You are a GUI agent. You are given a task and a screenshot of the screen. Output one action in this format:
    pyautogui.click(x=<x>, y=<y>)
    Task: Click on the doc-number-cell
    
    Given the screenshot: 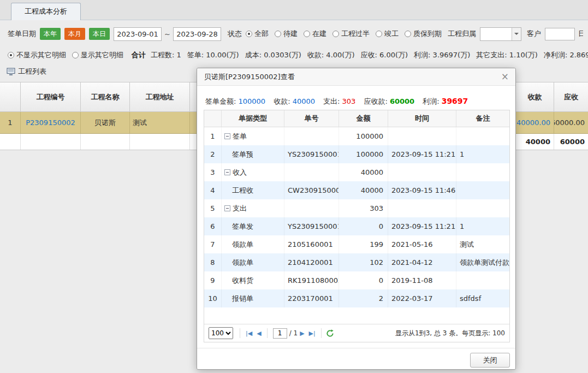 What is the action you would take?
    pyautogui.click(x=312, y=209)
    